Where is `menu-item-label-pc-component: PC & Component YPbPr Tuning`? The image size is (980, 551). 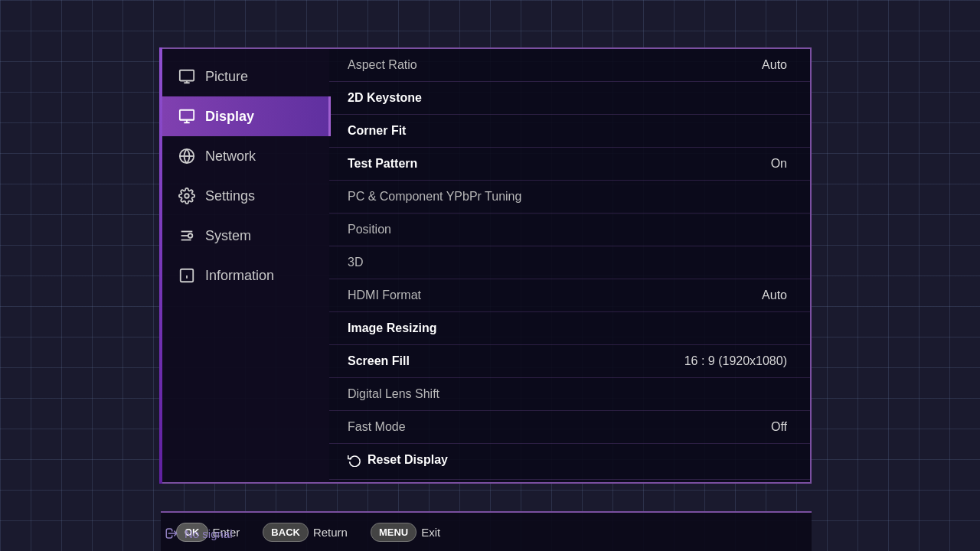 menu-item-label-pc-component: PC & Component YPbPr Tuning is located at coordinates (435, 197).